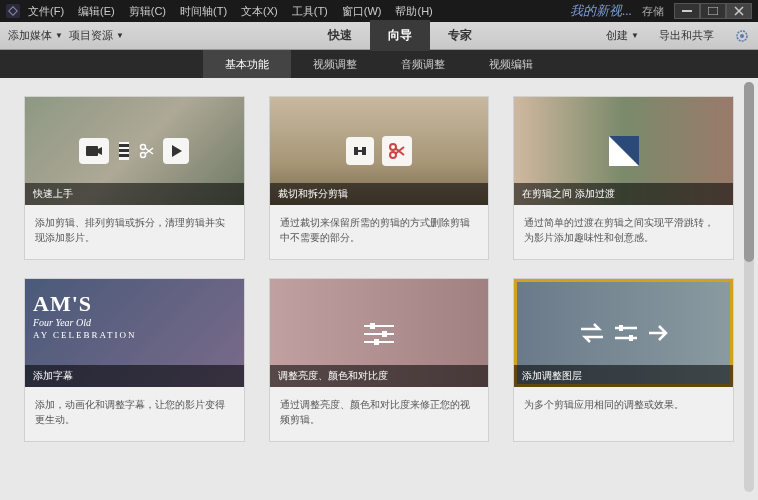  I want to click on filmstrip-icon, so click(124, 151).